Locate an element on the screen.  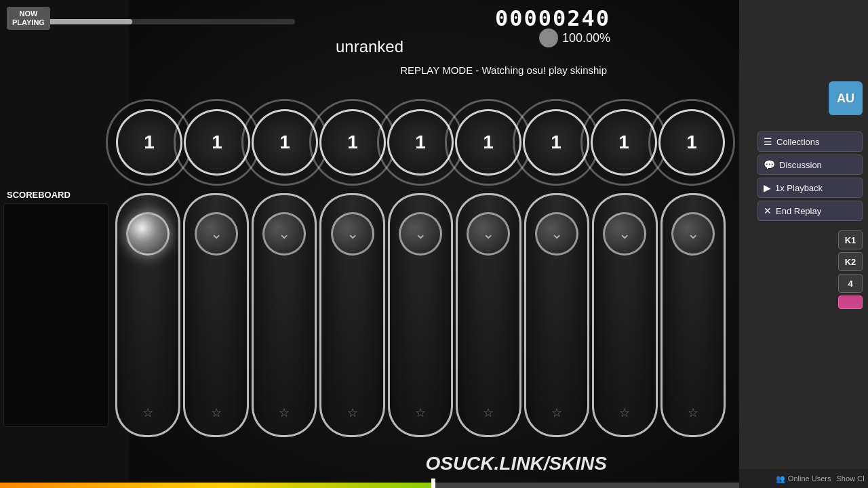
end-replay-label: End Replay is located at coordinates (799, 211).